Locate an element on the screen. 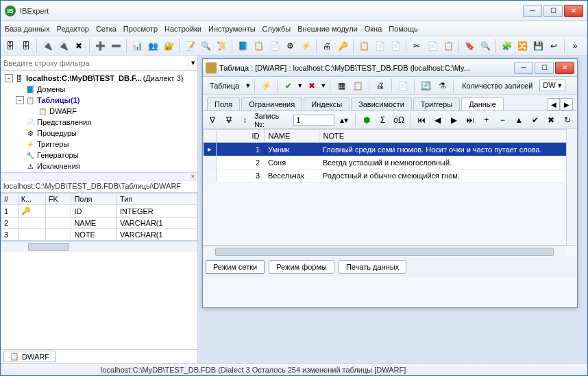 The image size is (588, 376). tree-node: 📄Представления is located at coordinates (99, 122).